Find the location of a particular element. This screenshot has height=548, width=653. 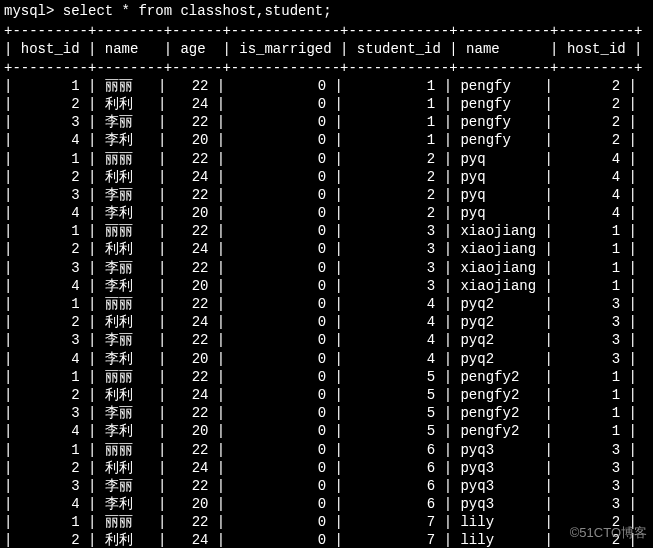

table-row: | 3 | 李丽 | 22 | 0 | 1 | pengfy | 2 | is located at coordinates (326, 122).